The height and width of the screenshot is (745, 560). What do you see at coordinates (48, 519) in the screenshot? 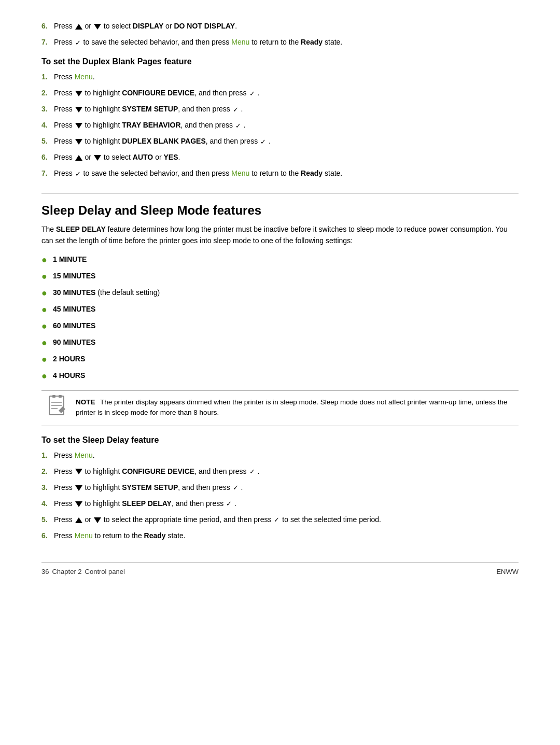
I see `step-num: 5.` at bounding box center [48, 519].